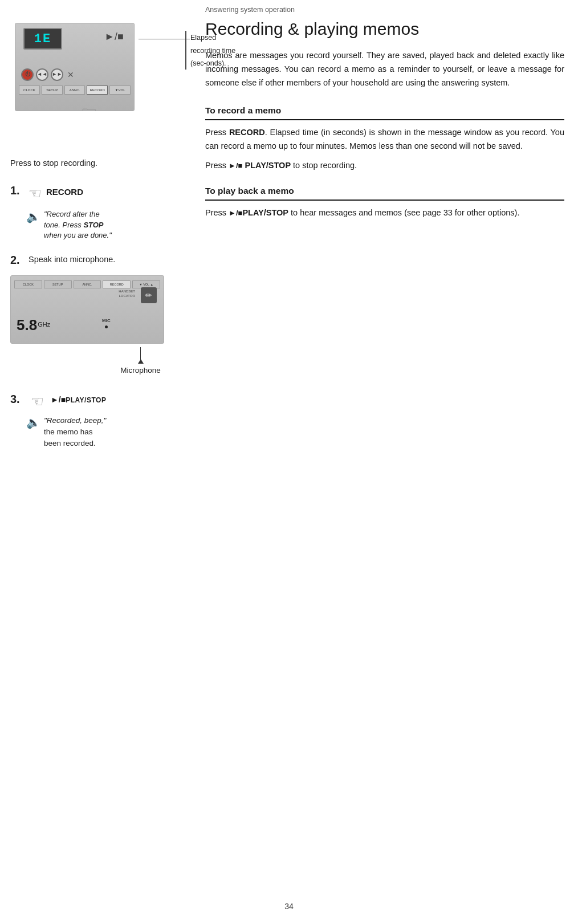 The width and height of the screenshot is (578, 924). Describe the element at coordinates (99, 420) in the screenshot. I see `step3-container: 3. ☞ ►/■PLAY/STOP 🔈 "Recorded, beep,"the…` at that location.